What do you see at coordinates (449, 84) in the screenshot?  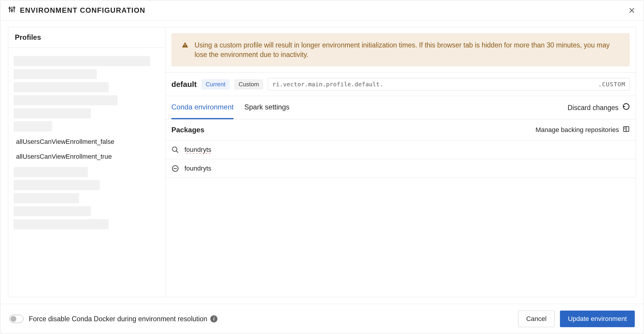 I see `profile-id-field: ri.vector.main.profile.default. .CUSTOM` at bounding box center [449, 84].